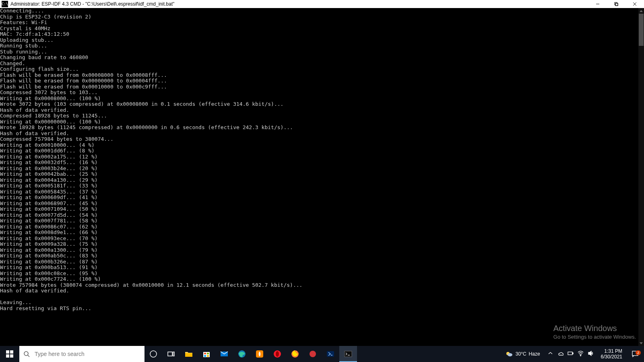 The image size is (644, 362). I want to click on cortana-button, so click(153, 354).